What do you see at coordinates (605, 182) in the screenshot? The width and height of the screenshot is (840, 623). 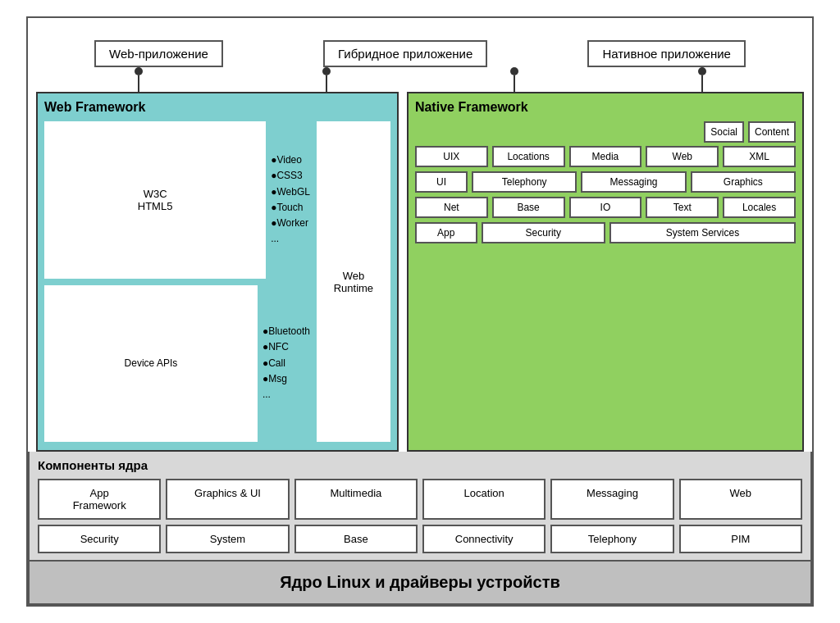 I see `nf-row2: UI Telephony Messaging Graphics` at bounding box center [605, 182].